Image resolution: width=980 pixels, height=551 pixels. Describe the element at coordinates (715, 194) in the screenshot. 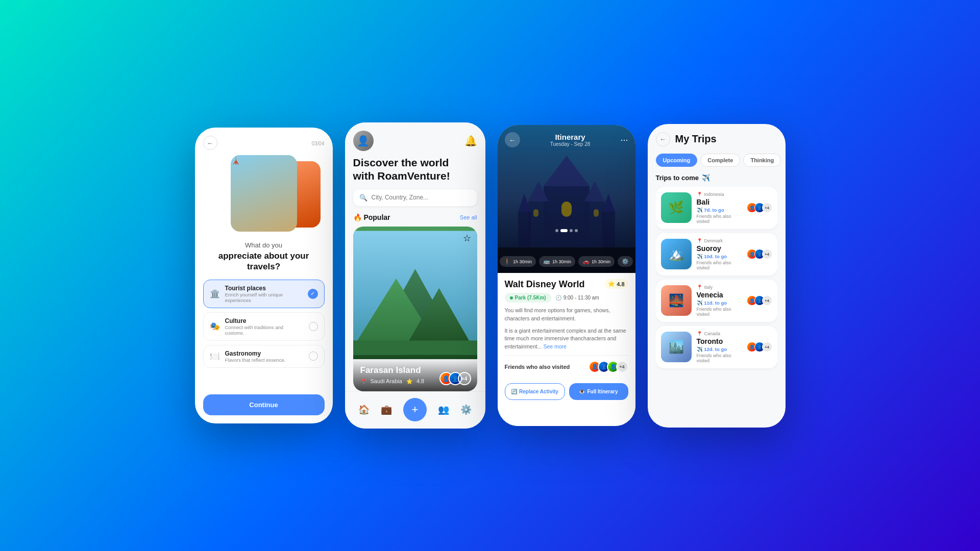

I see `bali-country-text: Indonesia` at that location.